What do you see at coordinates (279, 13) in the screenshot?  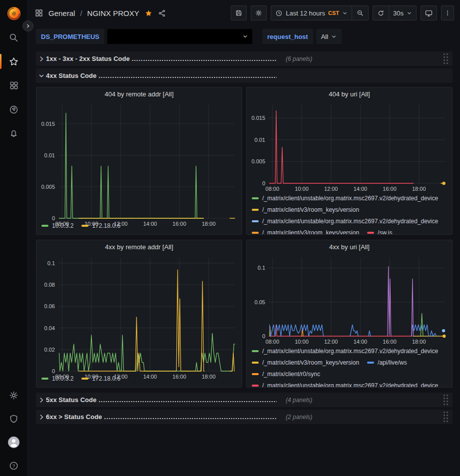 I see `clock-icon` at bounding box center [279, 13].